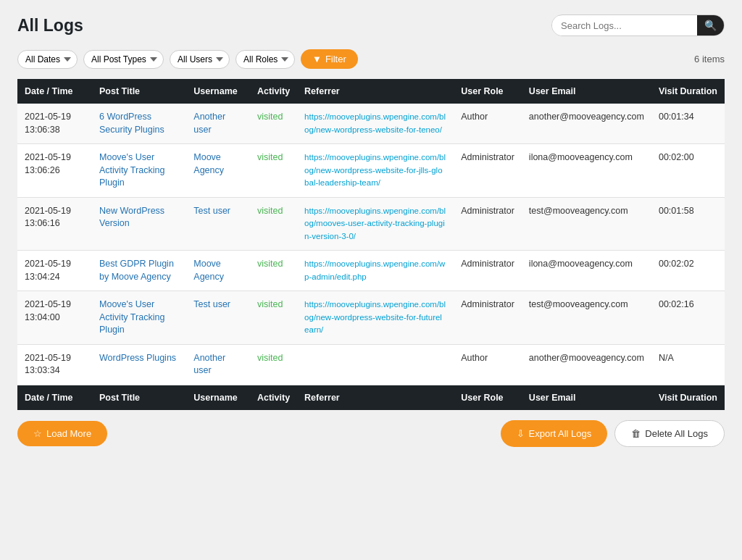 The image size is (742, 560). I want to click on cell-date: 2021-05-19 13:06:16, so click(55, 224).